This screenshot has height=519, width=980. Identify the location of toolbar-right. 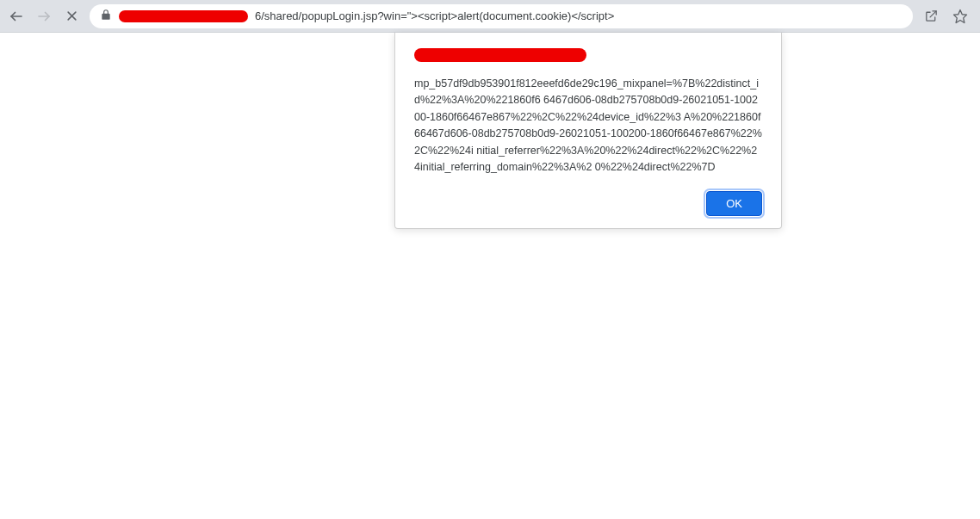
(947, 16).